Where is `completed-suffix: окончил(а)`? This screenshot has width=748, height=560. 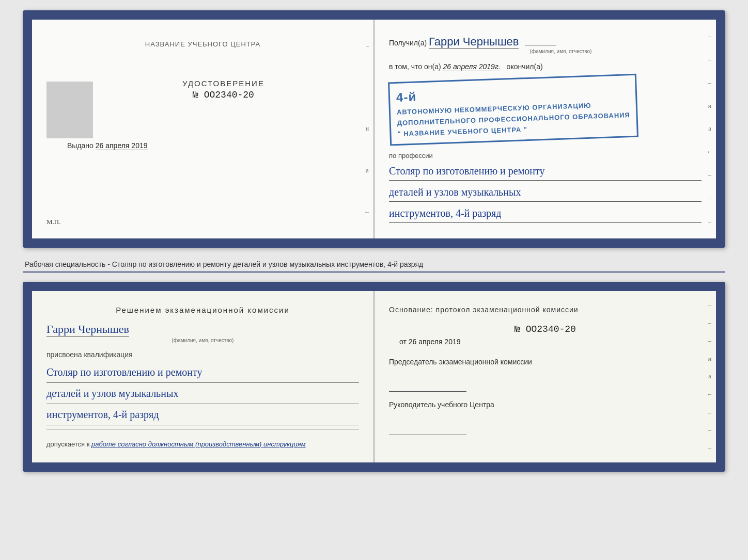 completed-suffix: окончил(а) is located at coordinates (525, 67).